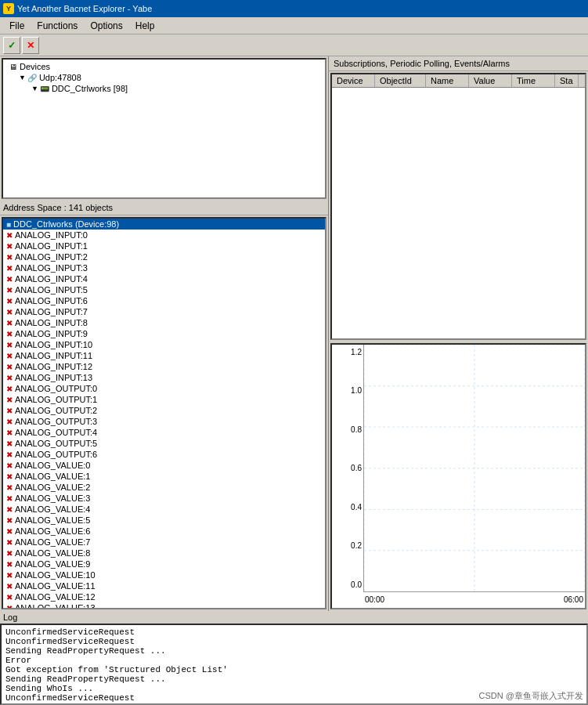  What do you see at coordinates (348, 508) in the screenshot?
I see `y-label: 0.4` at bounding box center [348, 508].